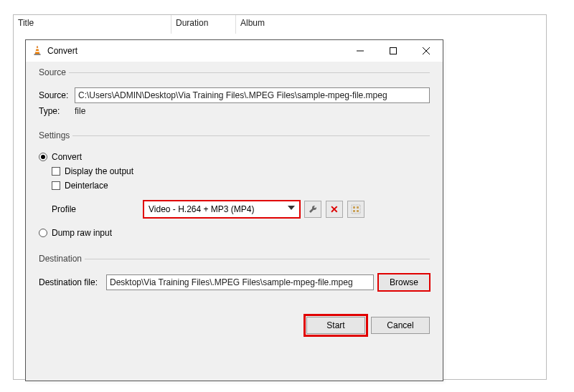  I want to click on profile-label: Profile, so click(98, 209).